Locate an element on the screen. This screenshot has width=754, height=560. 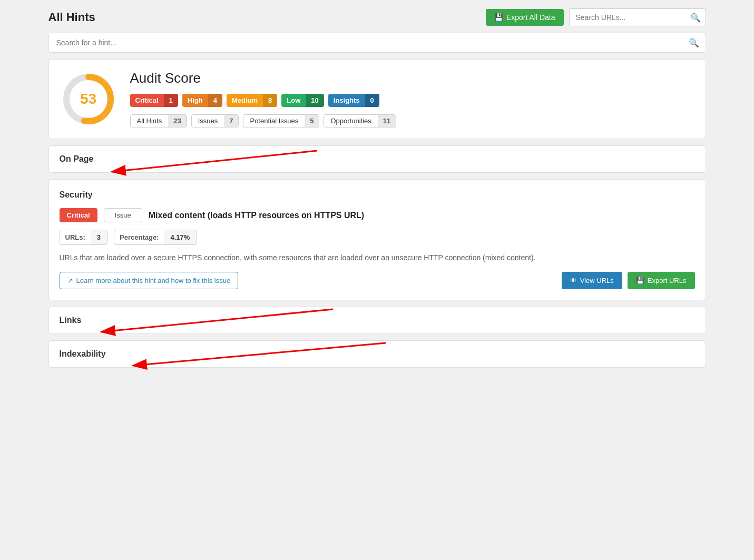
insights-badge-count: 0 is located at coordinates (372, 100).